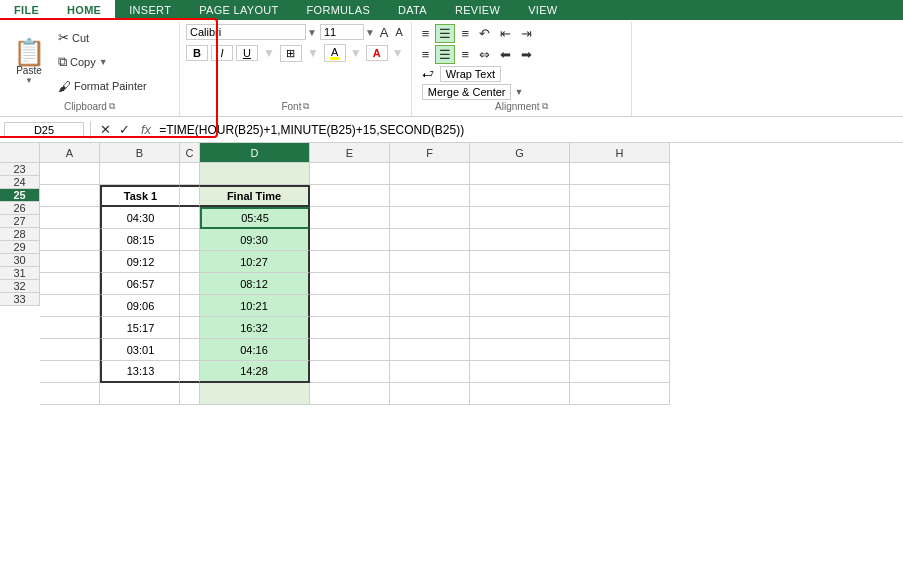 The height and width of the screenshot is (567, 903). Describe the element at coordinates (350, 262) in the screenshot. I see `cell-e27` at that location.